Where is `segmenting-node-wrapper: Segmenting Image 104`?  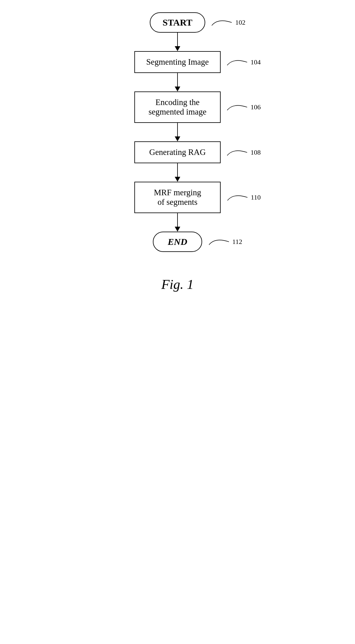
segmenting-node-wrapper: Segmenting Image 104 is located at coordinates (178, 62).